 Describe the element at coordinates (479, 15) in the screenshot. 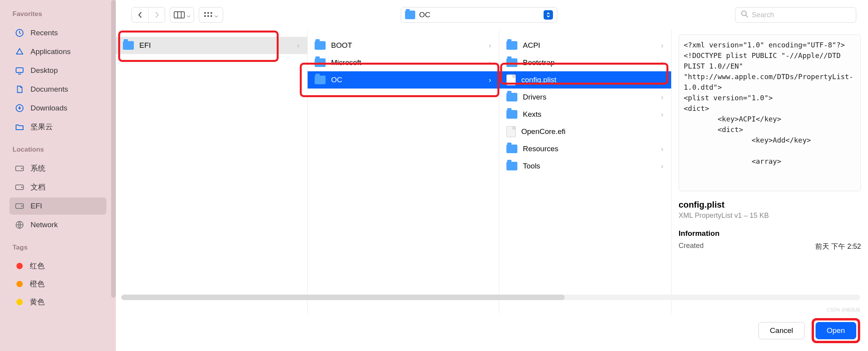

I see `path-label: OC` at that location.